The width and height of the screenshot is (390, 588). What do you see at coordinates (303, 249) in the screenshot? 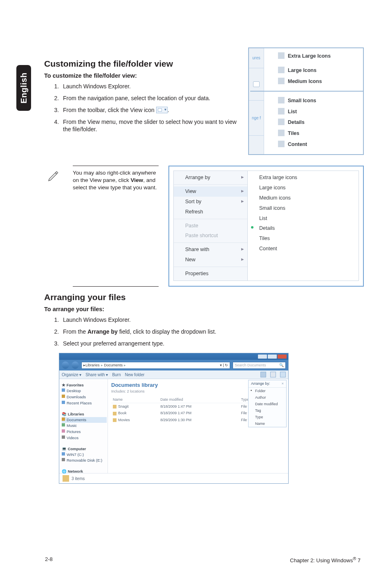
I see `cm-sub-content: Content` at bounding box center [303, 249].